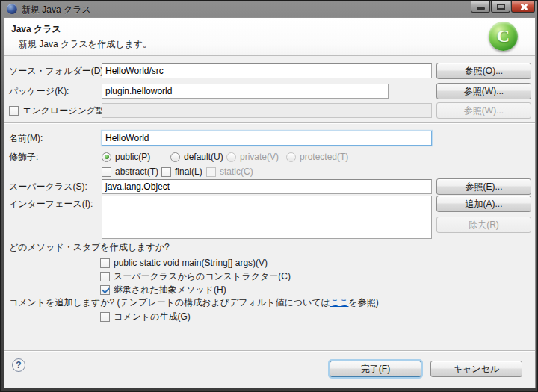 The width and height of the screenshot is (538, 392). What do you see at coordinates (48, 187) in the screenshot?
I see `superclass-label: スーパークラス(S):` at bounding box center [48, 187].